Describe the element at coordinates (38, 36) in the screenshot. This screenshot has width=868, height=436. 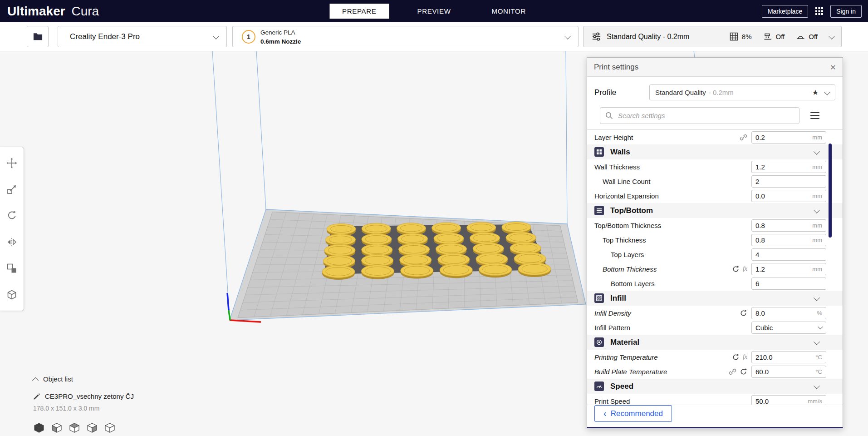
I see `open-file-button` at that location.